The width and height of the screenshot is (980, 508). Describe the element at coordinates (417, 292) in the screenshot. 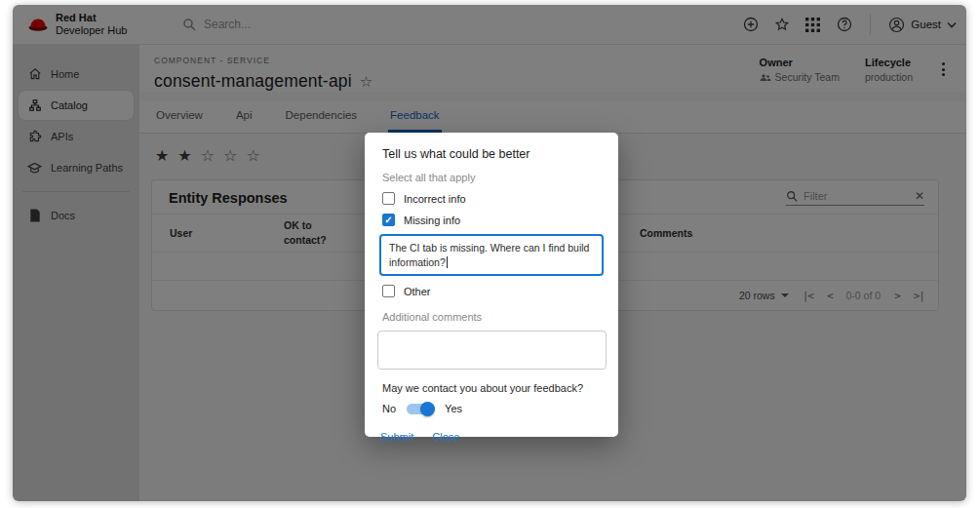

I see `checkbox-label: Other` at that location.